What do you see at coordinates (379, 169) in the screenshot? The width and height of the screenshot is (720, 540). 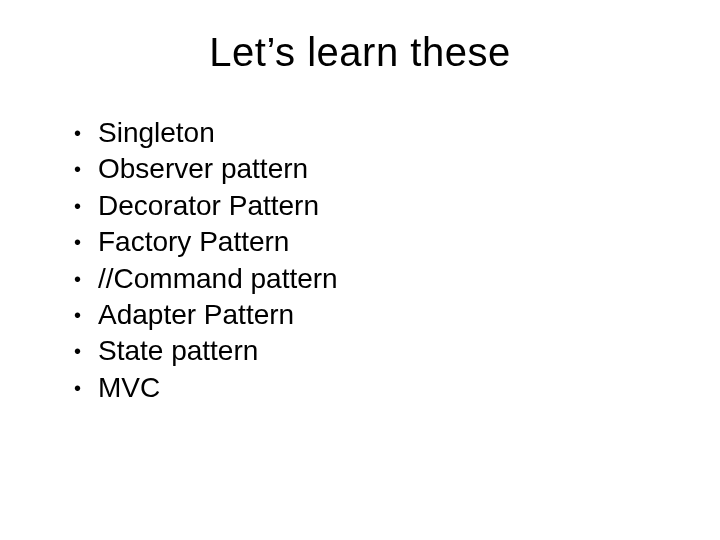 I see `list-item-text: Observer pattern` at bounding box center [379, 169].